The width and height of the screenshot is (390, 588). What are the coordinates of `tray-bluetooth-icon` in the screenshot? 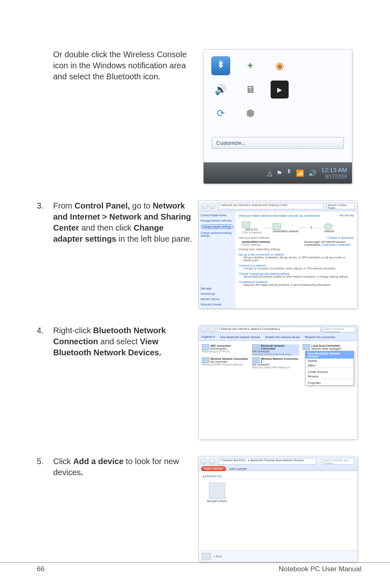 It's located at (289, 173).